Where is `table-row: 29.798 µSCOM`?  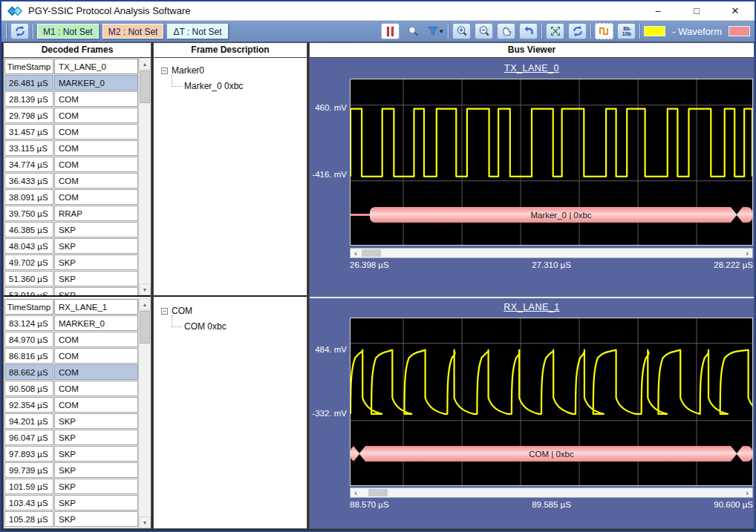 table-row: 29.798 µSCOM is located at coordinates (71, 115).